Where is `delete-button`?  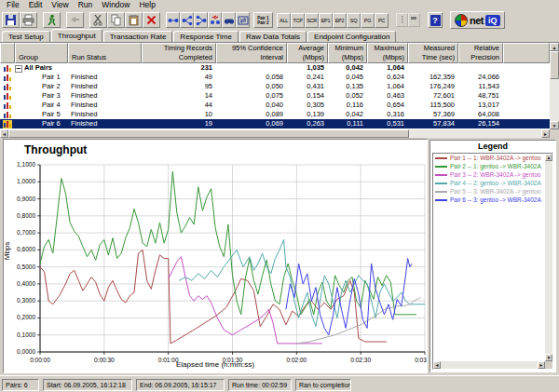
delete-button is located at coordinates (151, 20).